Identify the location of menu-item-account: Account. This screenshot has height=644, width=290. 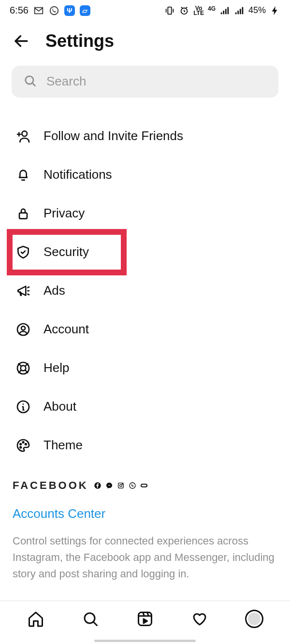
(145, 329).